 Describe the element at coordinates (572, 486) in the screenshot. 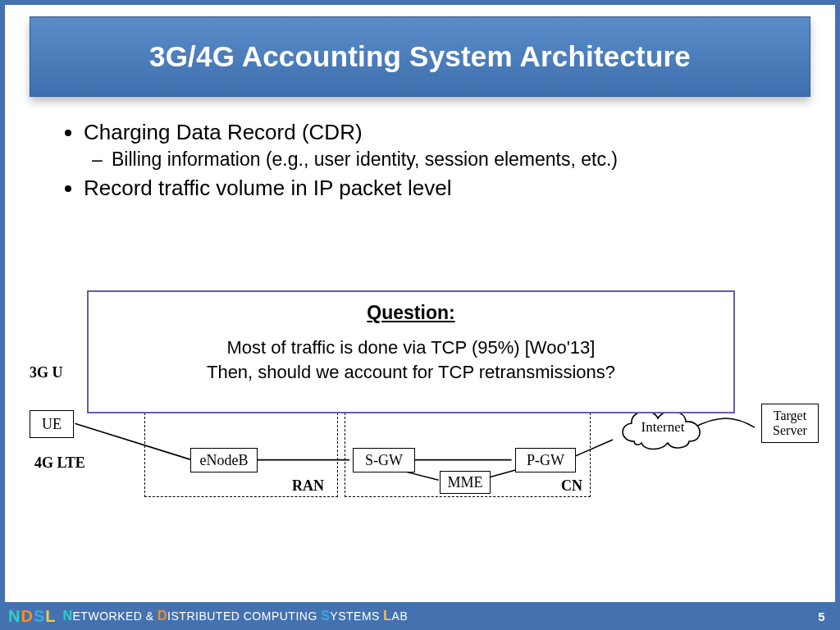

I see `zone-cn-label: CN` at that location.